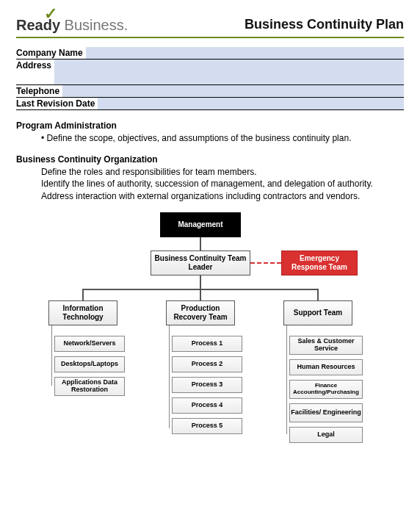 The width and height of the screenshot is (420, 526). What do you see at coordinates (222, 138) in the screenshot?
I see `admin-line-0: Define the scope, objectives, and assump…` at bounding box center [222, 138].